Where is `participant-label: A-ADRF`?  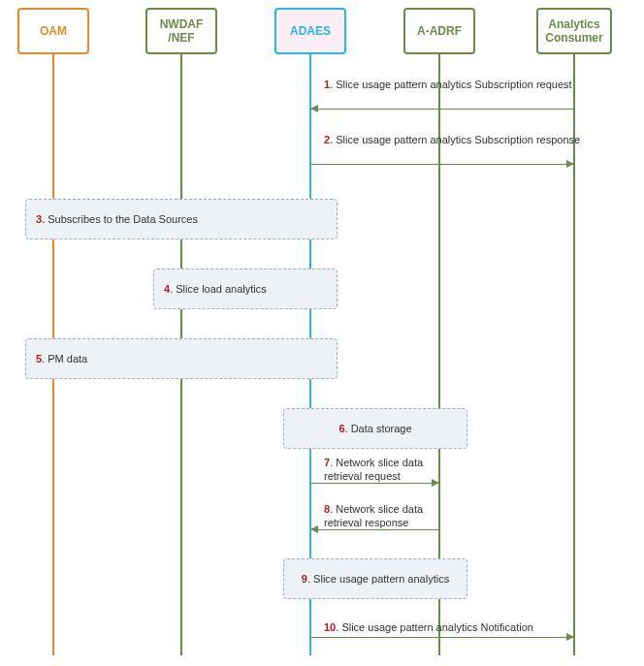 participant-label: A-ADRF is located at coordinates (439, 31).